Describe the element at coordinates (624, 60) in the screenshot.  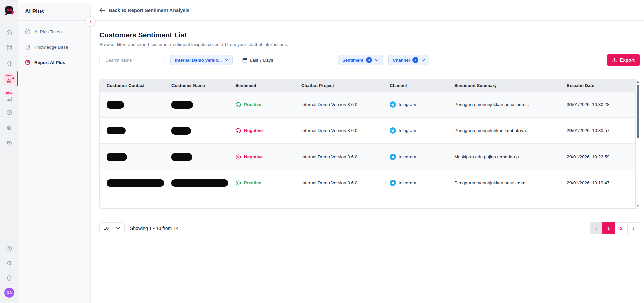
I see `export-button: Export` at that location.